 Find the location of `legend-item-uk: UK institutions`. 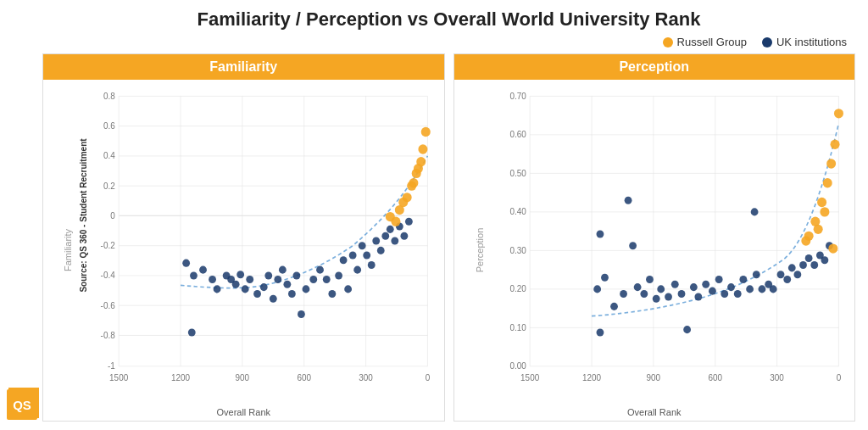

legend-item-uk: UK institutions is located at coordinates (804, 42).